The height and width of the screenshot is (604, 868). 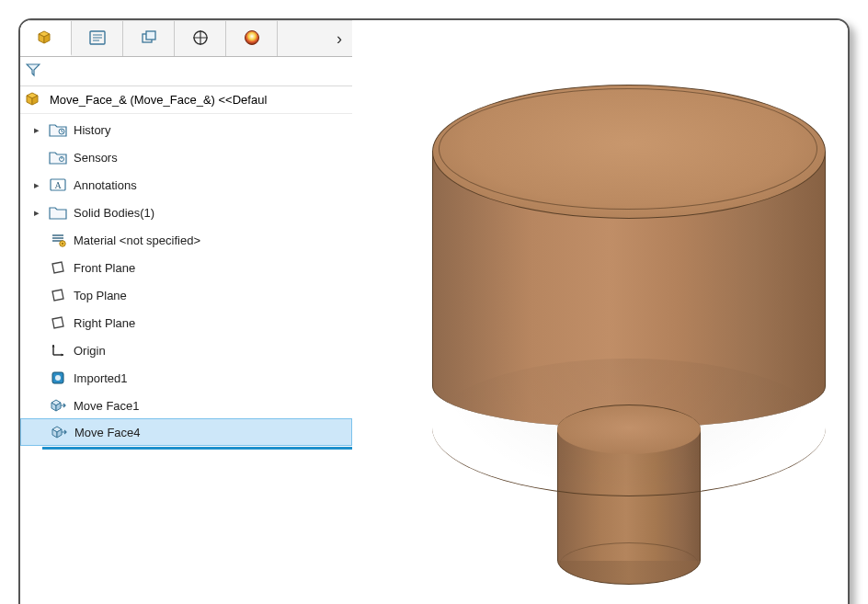 I want to click on dimxpert-manager-tab, so click(x=200, y=39).